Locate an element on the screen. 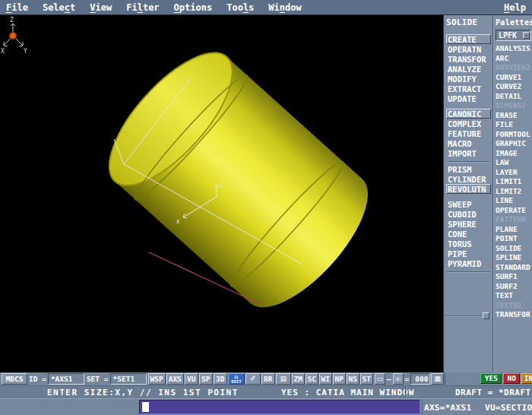 Image resolution: width=532 pixels, height=415 pixels. palette-item: OPERATE is located at coordinates (514, 211).